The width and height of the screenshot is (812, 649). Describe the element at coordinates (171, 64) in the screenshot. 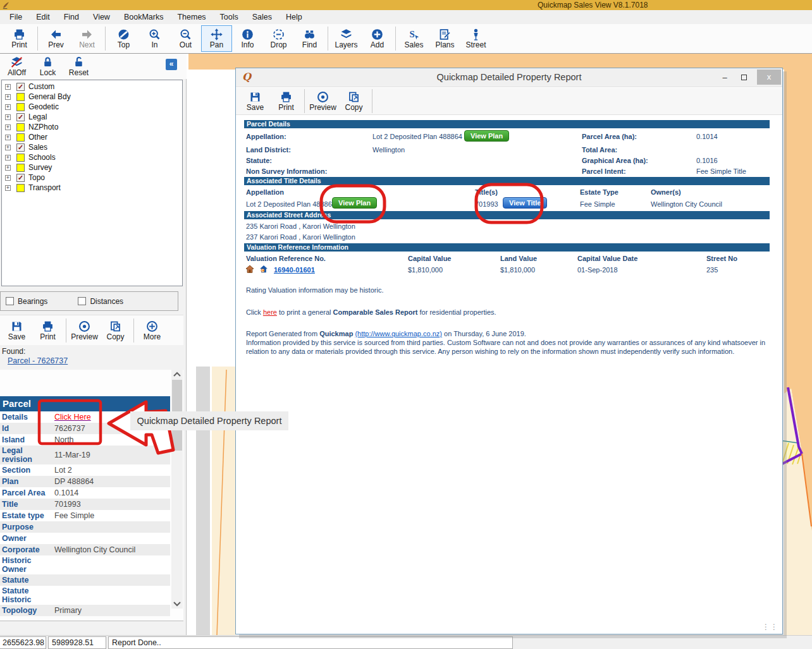

I see `collapse-panel-button: «` at that location.